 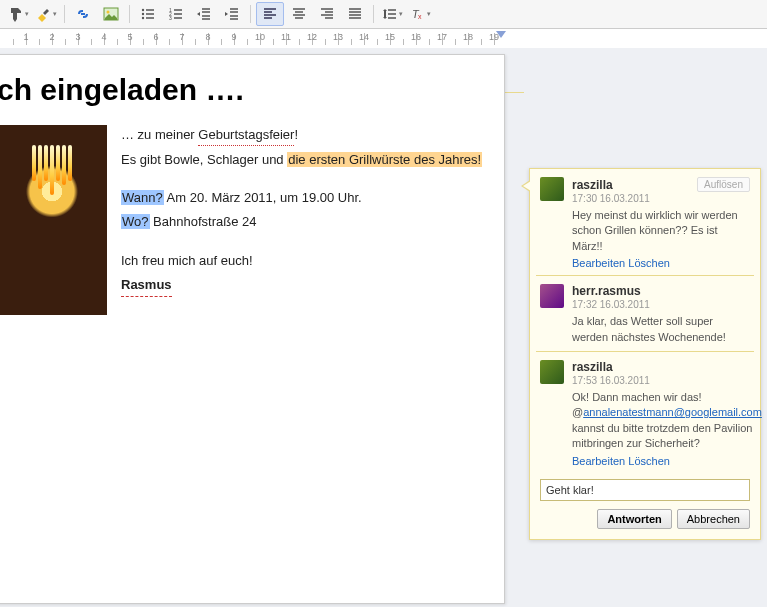 What do you see at coordinates (204, 160) in the screenshot?
I see `line2-prefix: Es gibt Bowle, Schlager und` at bounding box center [204, 160].